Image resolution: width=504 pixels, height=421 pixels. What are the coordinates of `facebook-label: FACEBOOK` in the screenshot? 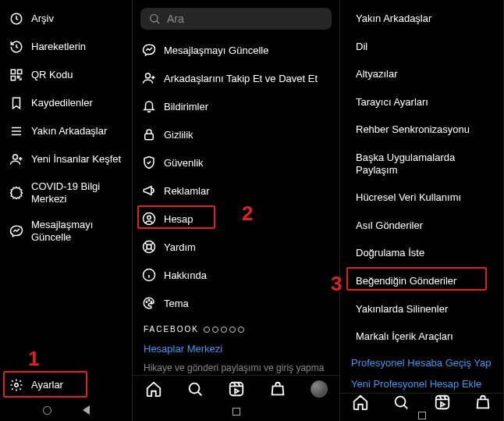 It's located at (172, 330).